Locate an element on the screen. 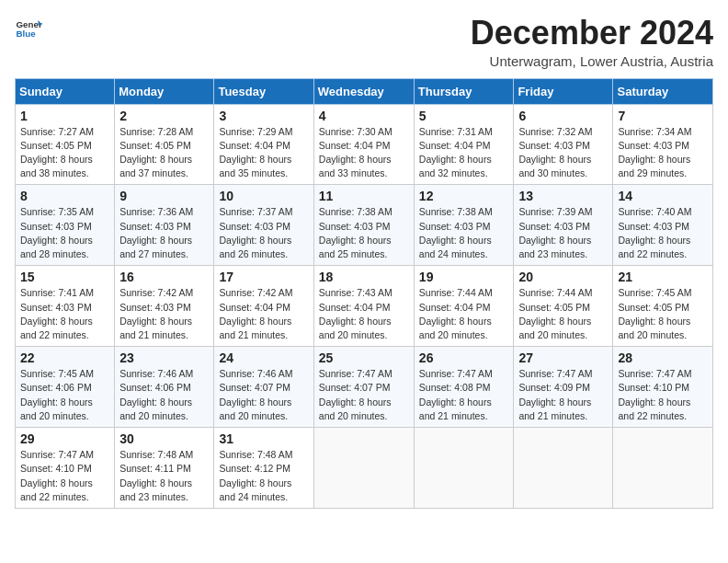 This screenshot has height=563, width=728. day-header-sunday: Sunday is located at coordinates (65, 91).